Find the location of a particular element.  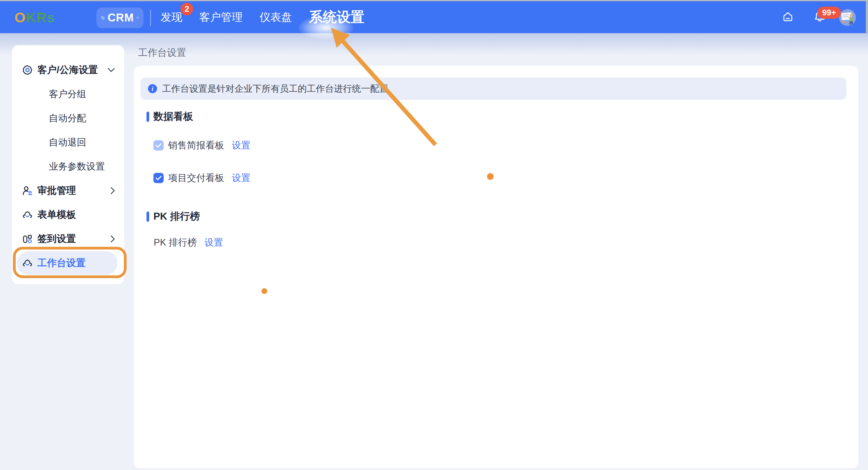

checkbox-project-delivery is located at coordinates (158, 178).